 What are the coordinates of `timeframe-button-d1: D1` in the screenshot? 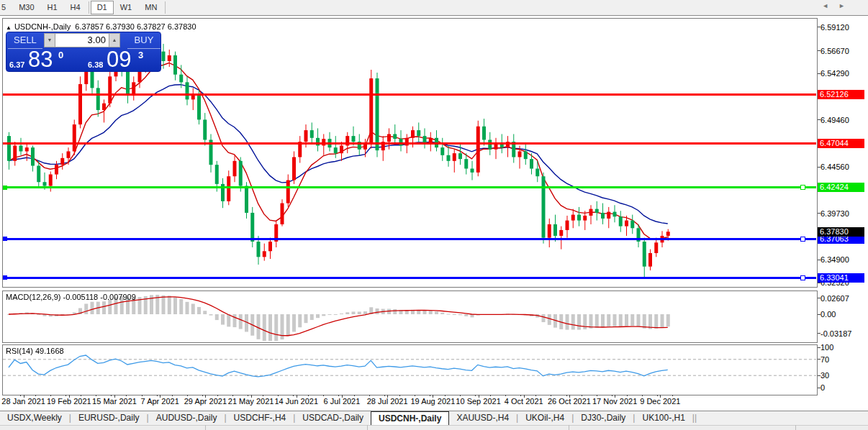 It's located at (102, 7).